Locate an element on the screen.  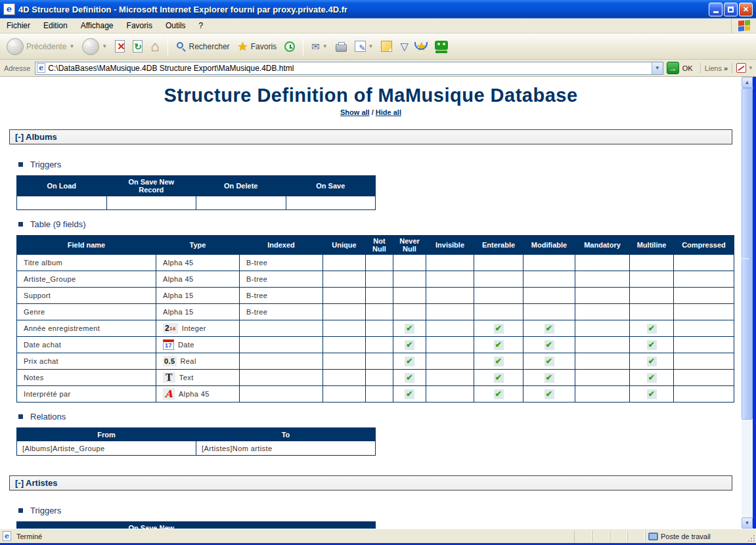
note-icon is located at coordinates (386, 46).